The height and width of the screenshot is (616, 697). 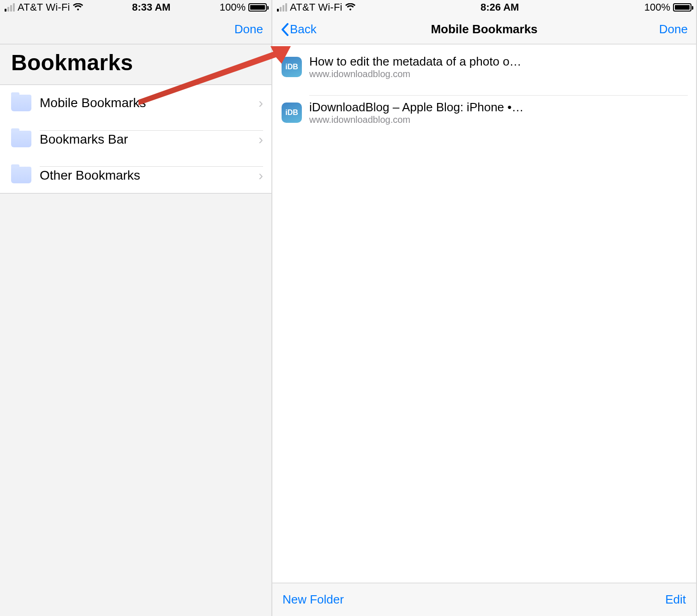 I want to click on edit-button: Edit, so click(x=676, y=599).